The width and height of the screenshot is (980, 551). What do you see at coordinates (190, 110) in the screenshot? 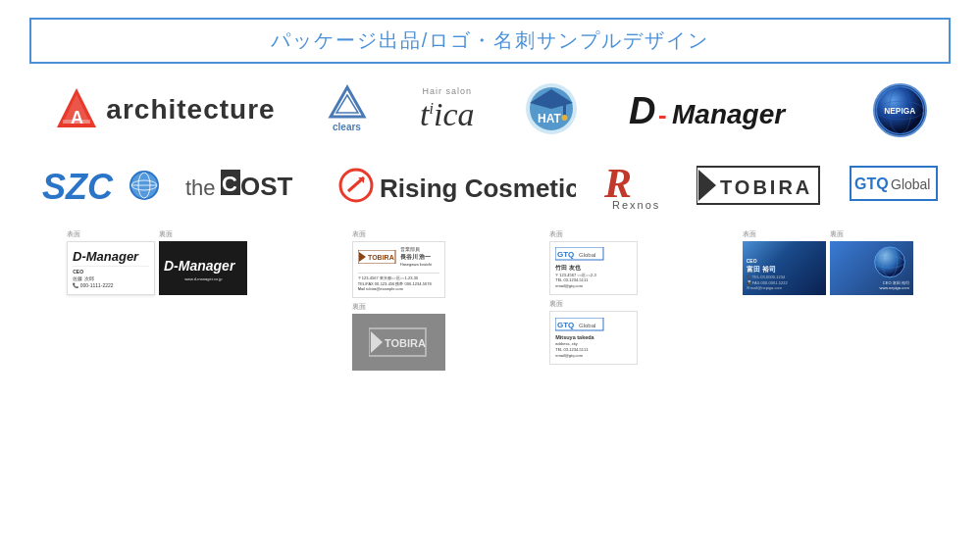
I see `architecture-label: architecture` at bounding box center [190, 110].